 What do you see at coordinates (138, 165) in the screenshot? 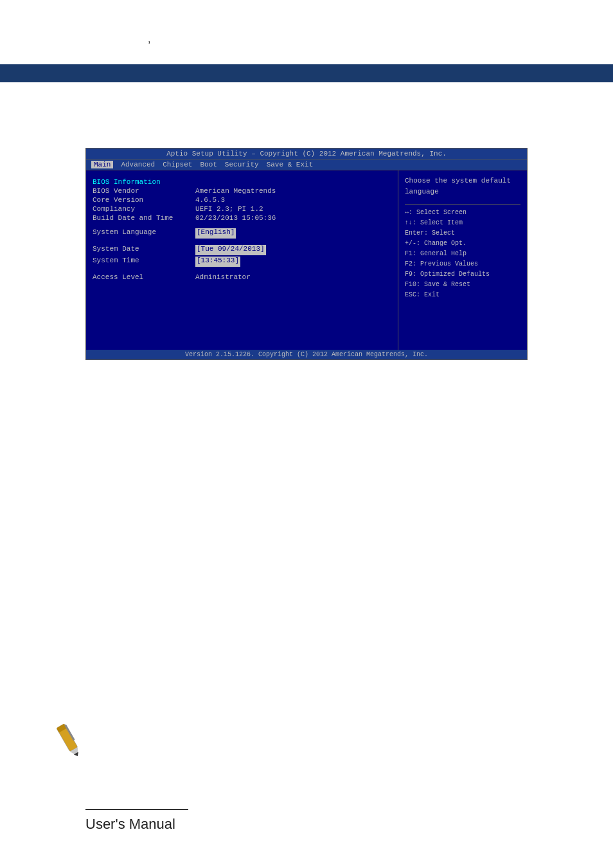
I see `menu-item-advanced: Advanced` at bounding box center [138, 165].